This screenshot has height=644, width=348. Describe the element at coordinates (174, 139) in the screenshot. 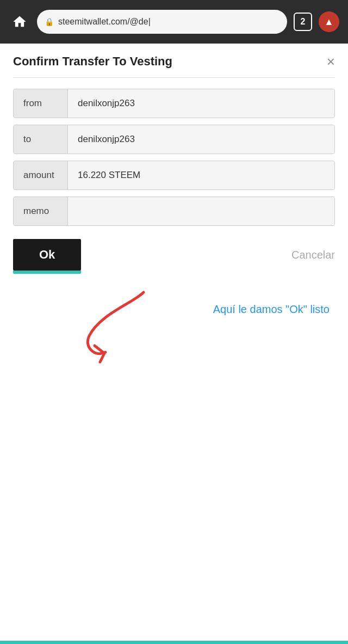

I see `to-row: to denilxonjp263` at that location.